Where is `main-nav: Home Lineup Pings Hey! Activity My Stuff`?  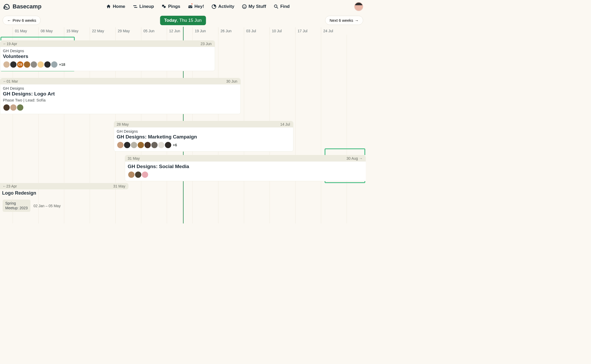
main-nav: Home Lineup Pings Hey! Activity My Stuff is located at coordinates (198, 7).